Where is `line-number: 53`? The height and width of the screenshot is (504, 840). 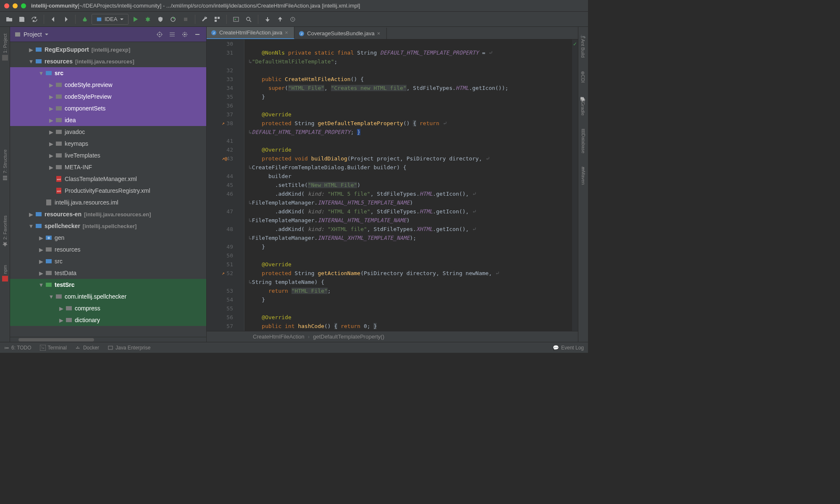 line-number: 53 is located at coordinates (225, 291).